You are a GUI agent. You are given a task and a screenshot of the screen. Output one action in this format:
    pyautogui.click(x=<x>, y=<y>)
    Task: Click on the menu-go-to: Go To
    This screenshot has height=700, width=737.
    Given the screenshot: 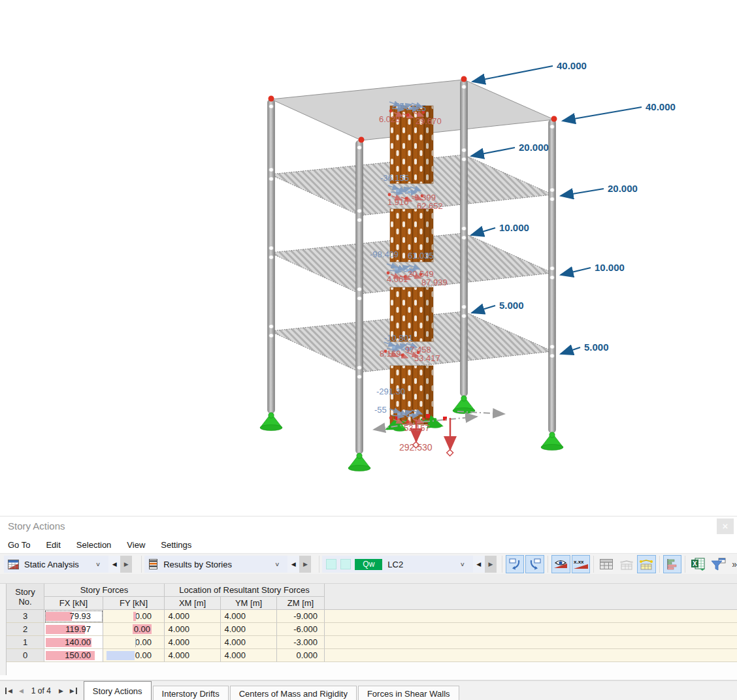 What is the action you would take?
    pyautogui.click(x=19, y=545)
    